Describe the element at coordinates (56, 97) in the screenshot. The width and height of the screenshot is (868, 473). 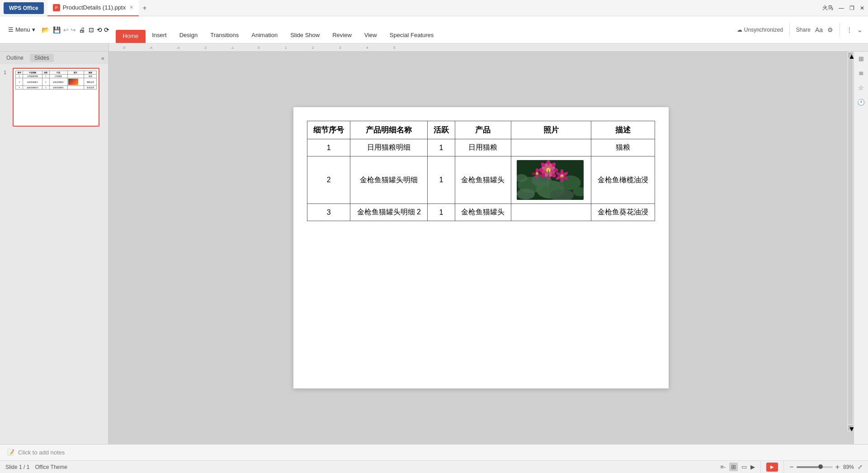
I see `thumbnail-content: 细节 产品明细 活跃 产品 照片 描述` at that location.